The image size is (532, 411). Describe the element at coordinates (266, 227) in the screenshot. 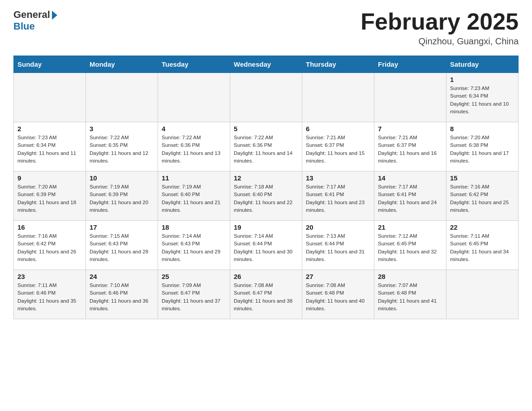

I see `day-number: 19` at that location.